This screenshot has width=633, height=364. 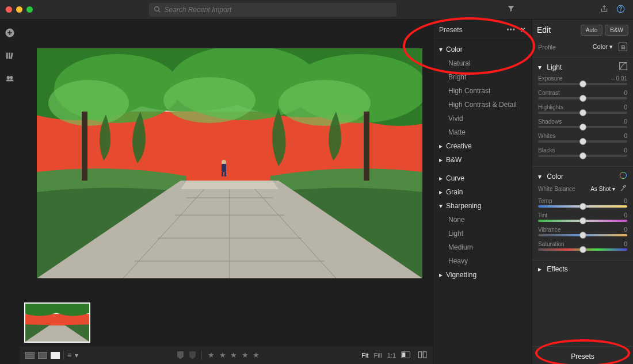 What do you see at coordinates (592, 30) in the screenshot?
I see `auto-button: Auto` at bounding box center [592, 30].